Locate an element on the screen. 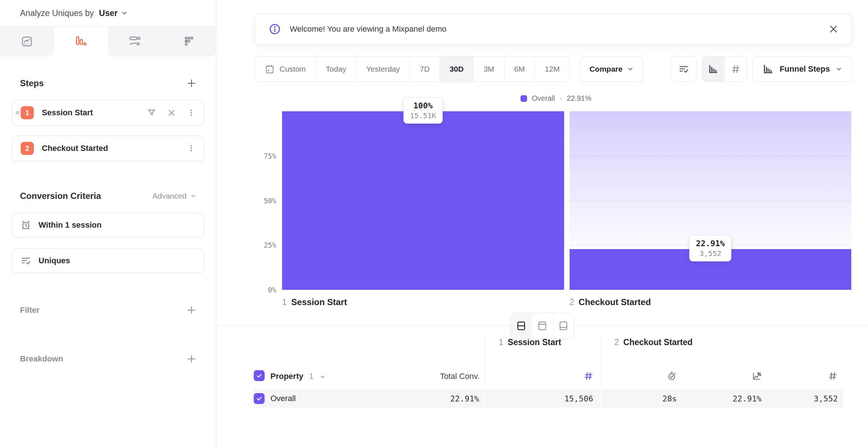 This screenshot has width=868, height=448. property-number: 1 is located at coordinates (311, 376).